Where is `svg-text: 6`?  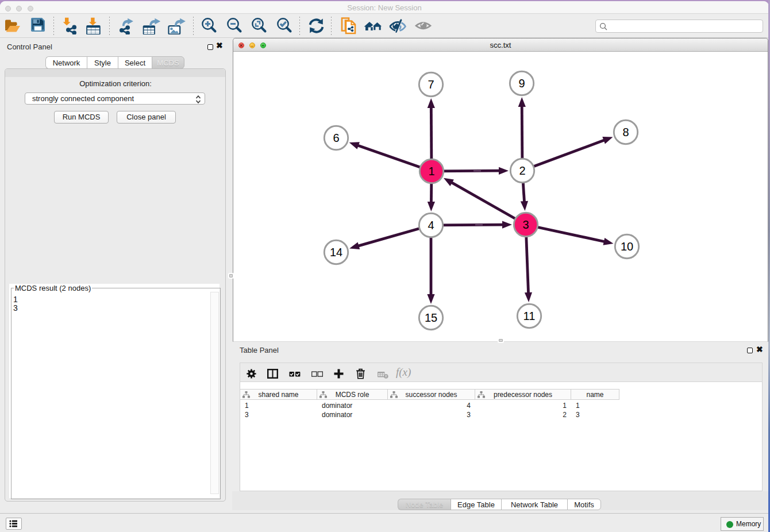 svg-text: 6 is located at coordinates (336, 138).